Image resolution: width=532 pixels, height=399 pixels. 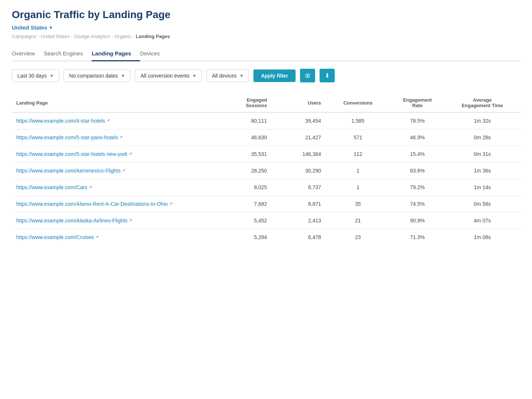 What do you see at coordinates (482, 154) in the screenshot?
I see `avg-engagement-time-cell: 0m 31s` at bounding box center [482, 154].